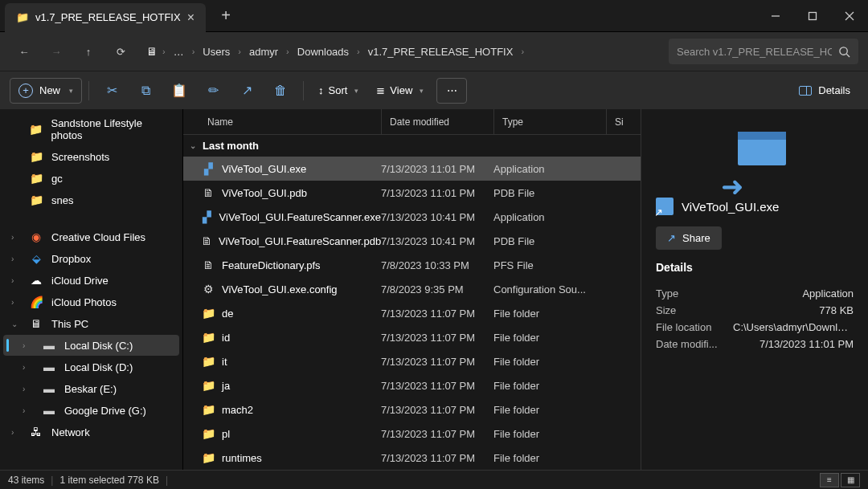  I want to click on maximize-button, so click(813, 16).